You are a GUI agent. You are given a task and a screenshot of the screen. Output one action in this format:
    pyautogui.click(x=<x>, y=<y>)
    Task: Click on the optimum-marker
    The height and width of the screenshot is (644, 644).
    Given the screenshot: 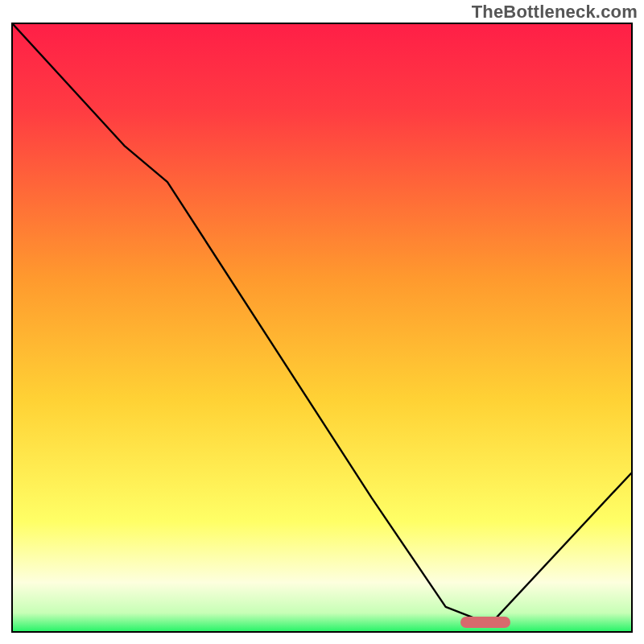 What is the action you would take?
    pyautogui.click(x=485, y=622)
    